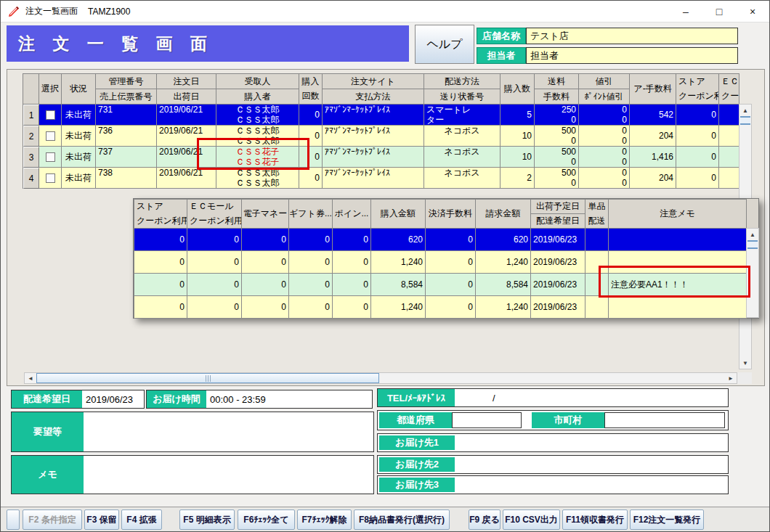 Image resolution: width=770 pixels, height=532 pixels. Describe the element at coordinates (440, 308) in the screenshot. I see `table-row: 000001,24001,2402019/06/23` at that location.